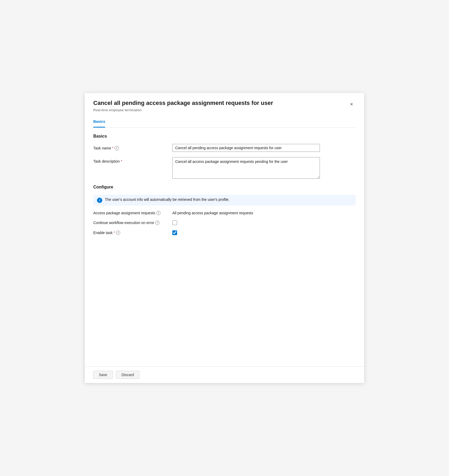 The width and height of the screenshot is (449, 476). I want to click on save-button: Save, so click(103, 375).